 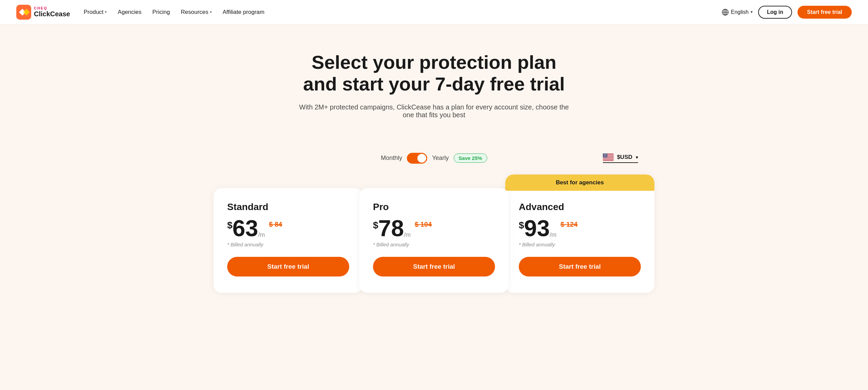 What do you see at coordinates (580, 228) in the screenshot?
I see `price-row-advanced: $ 93 /m $ 124` at bounding box center [580, 228].